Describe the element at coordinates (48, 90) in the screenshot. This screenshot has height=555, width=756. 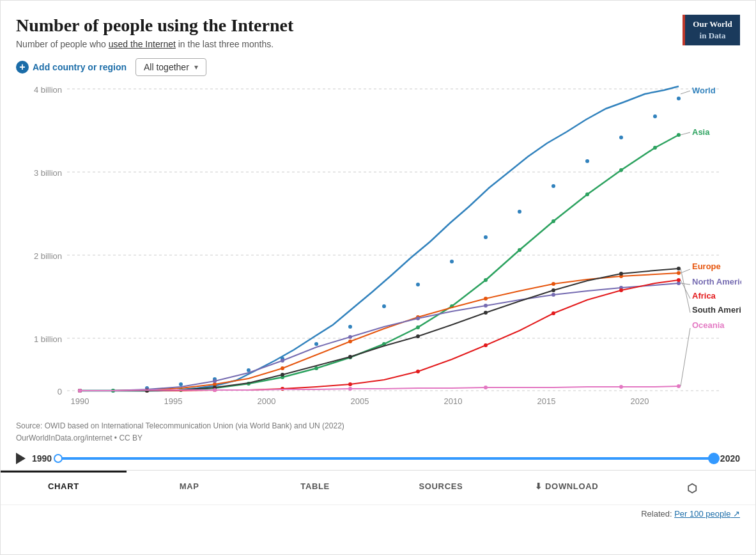
I see `y-label-4b: 4 billion` at that location.